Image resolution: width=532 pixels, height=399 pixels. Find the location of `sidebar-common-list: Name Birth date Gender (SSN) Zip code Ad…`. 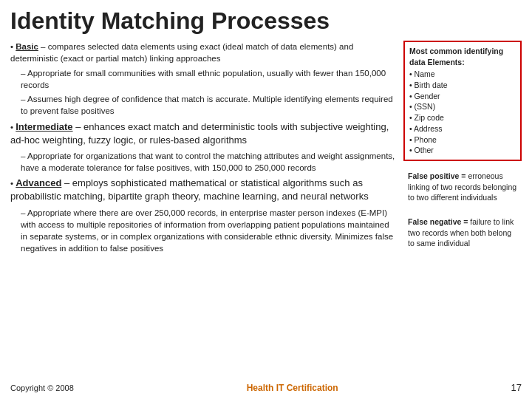

sidebar-common-list: Name Birth date Gender (SSN) Zip code Ad… is located at coordinates (463, 112).